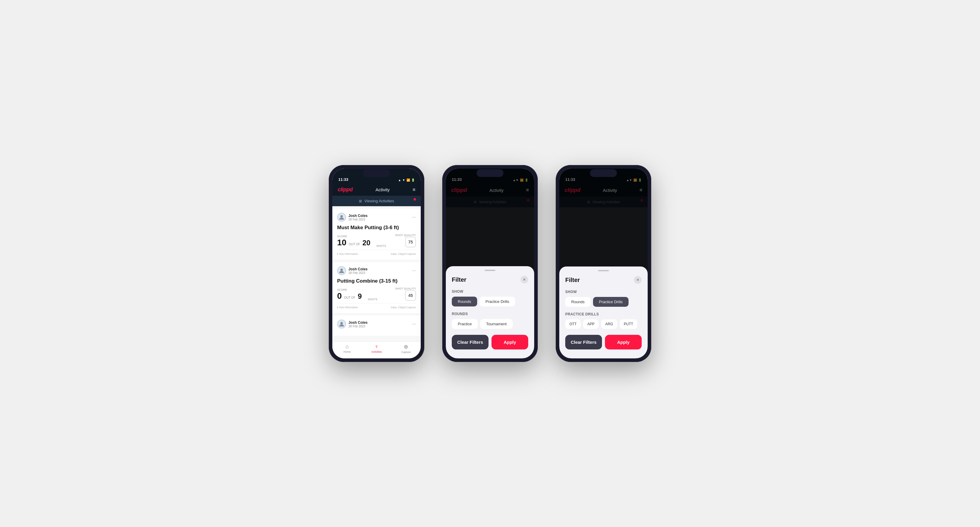  What do you see at coordinates (377, 274) in the screenshot?
I see `content-1: Josh Coles 28 Feb 2023 ··· Must Make Put…` at bounding box center [377, 274].